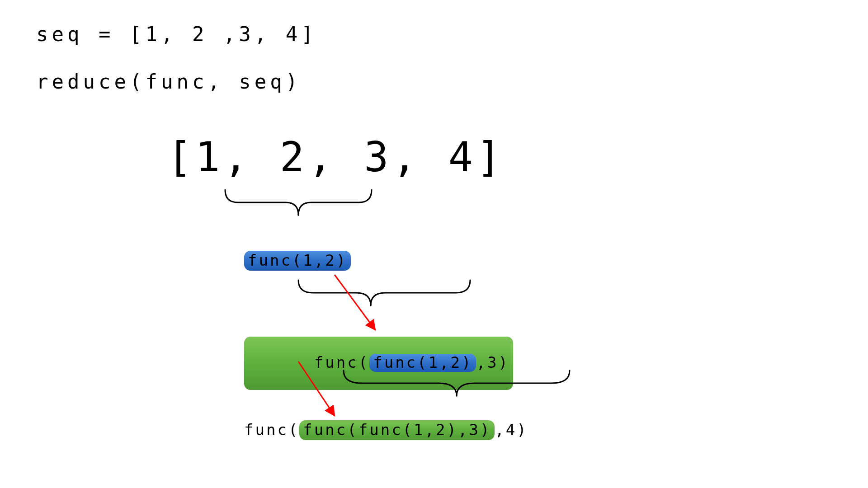 This screenshot has height=488, width=868. What do you see at coordinates (493, 362) in the screenshot?
I see `step2-suffix: ,3)` at bounding box center [493, 362].